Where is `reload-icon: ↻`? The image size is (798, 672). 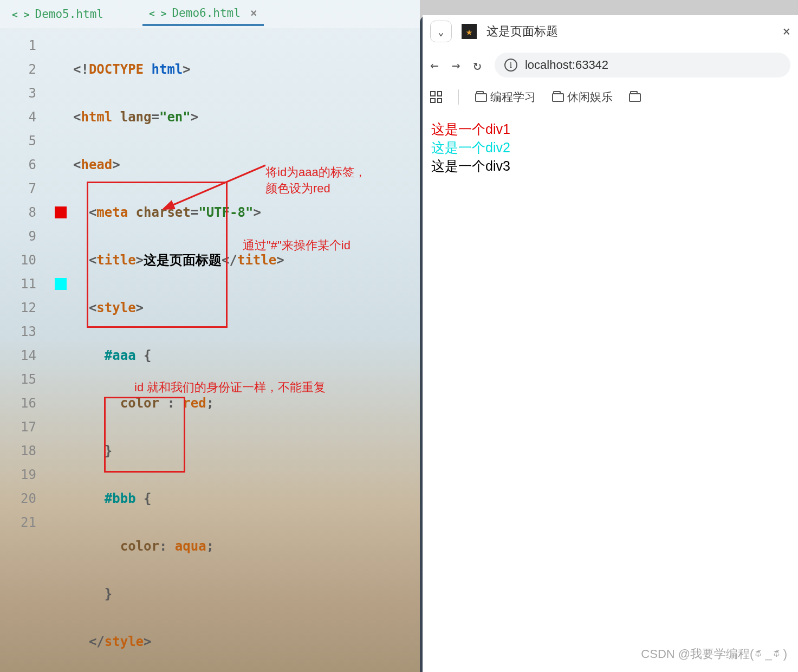 reload-icon: ↻ is located at coordinates (477, 65).